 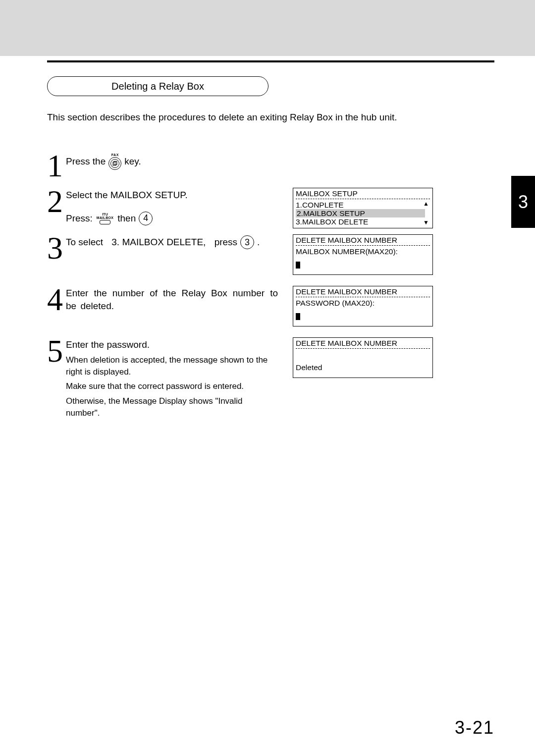 What do you see at coordinates (171, 254) in the screenshot?
I see `step-body: To select 3. MAILBOX DELETE, press 3 .` at bounding box center [171, 254].